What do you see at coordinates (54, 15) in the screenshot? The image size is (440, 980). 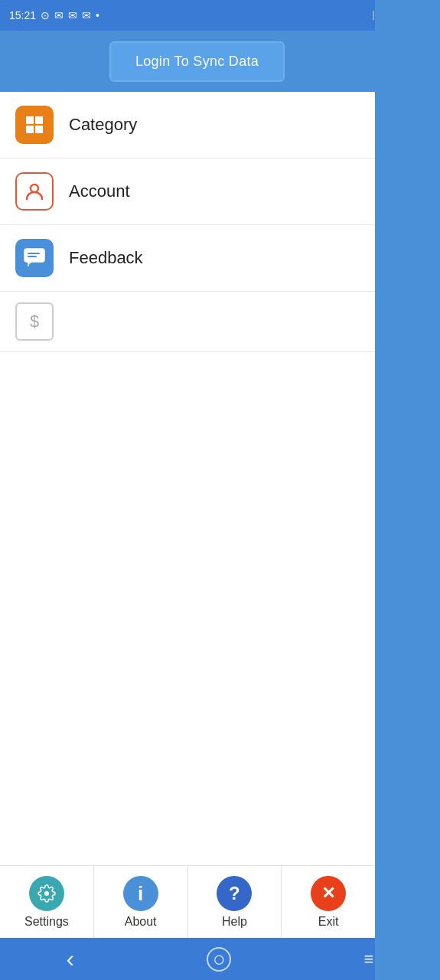 I see `status-left: 15:21 ⊙ ✉ ✉ ✉ •` at bounding box center [54, 15].